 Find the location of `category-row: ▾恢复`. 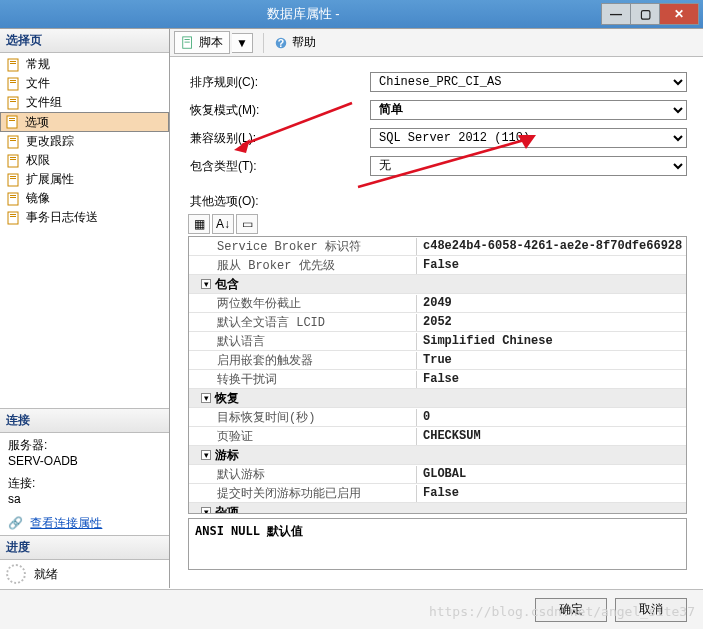

category-row: ▾恢复 is located at coordinates (438, 398).